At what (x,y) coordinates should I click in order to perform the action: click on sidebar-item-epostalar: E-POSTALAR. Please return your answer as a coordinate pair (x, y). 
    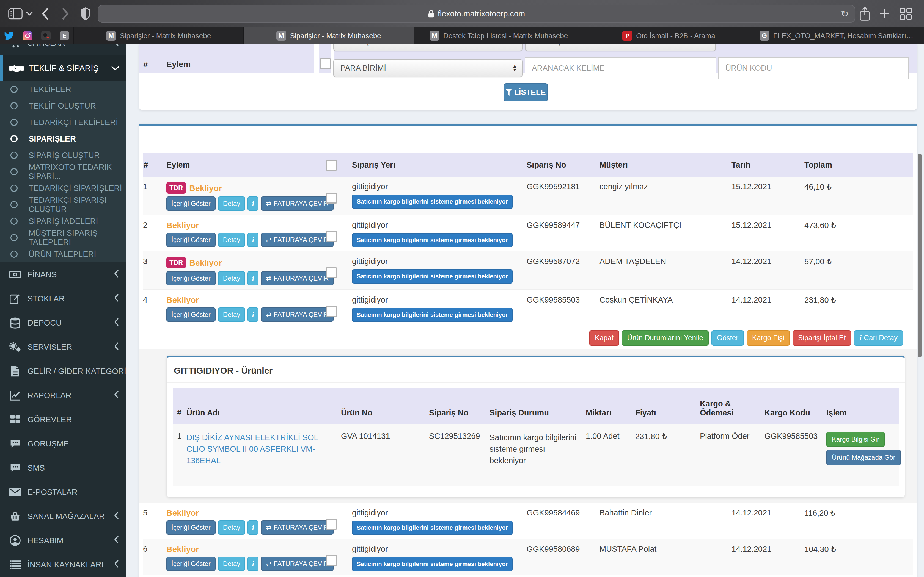
    Looking at the image, I should click on (63, 492).